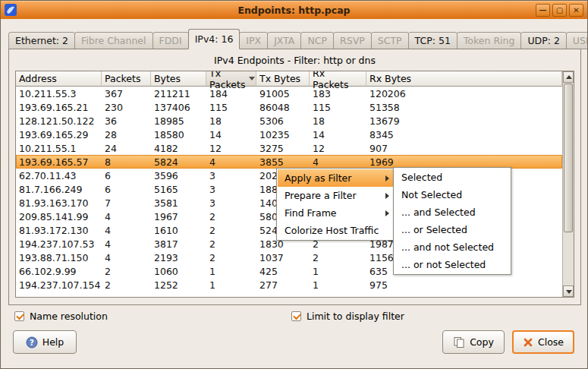 The width and height of the screenshot is (588, 369). Describe the element at coordinates (568, 158) in the screenshot. I see `scrollbar-thumb` at that location.